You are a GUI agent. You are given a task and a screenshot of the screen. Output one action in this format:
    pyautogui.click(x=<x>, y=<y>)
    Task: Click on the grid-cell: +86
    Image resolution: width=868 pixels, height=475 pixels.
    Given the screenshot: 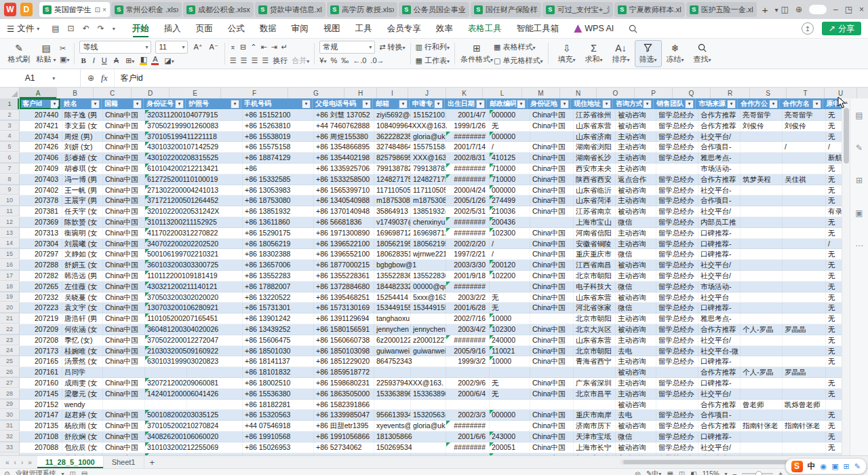 What is the action you would take?
    pyautogui.click(x=278, y=168)
    